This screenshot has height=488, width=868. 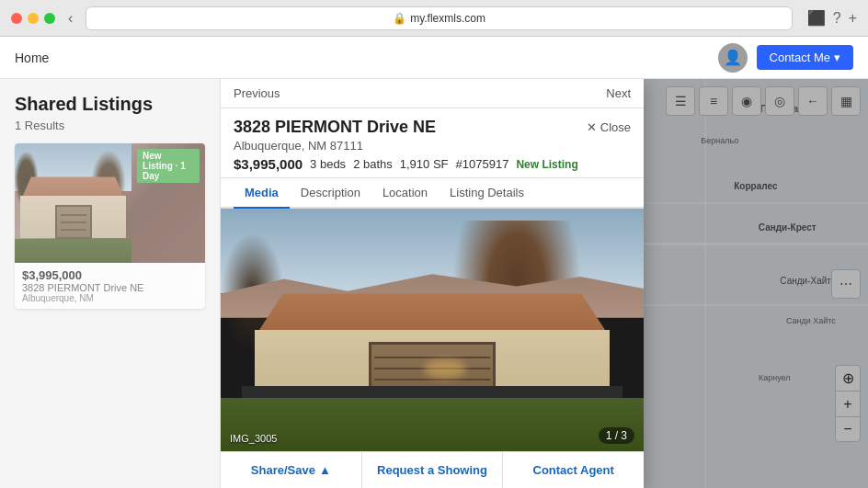 I want to click on lock-icon: 🔒, so click(x=399, y=18).